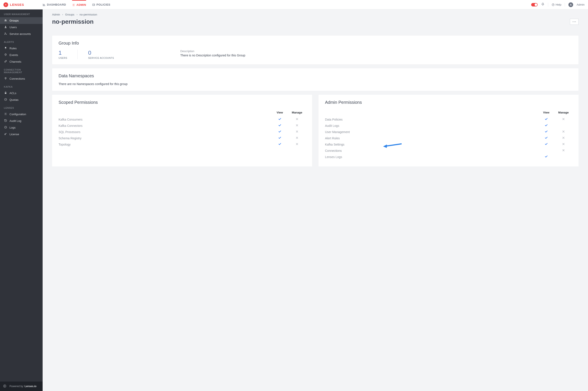  I want to click on sidebar-item-service-accounts: Service accounts, so click(21, 34).